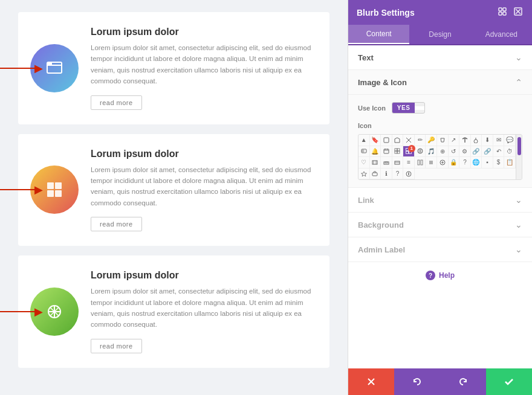 The image size is (532, 395). What do you see at coordinates (404, 108) in the screenshot?
I see `toggle-yes: YES` at bounding box center [404, 108].